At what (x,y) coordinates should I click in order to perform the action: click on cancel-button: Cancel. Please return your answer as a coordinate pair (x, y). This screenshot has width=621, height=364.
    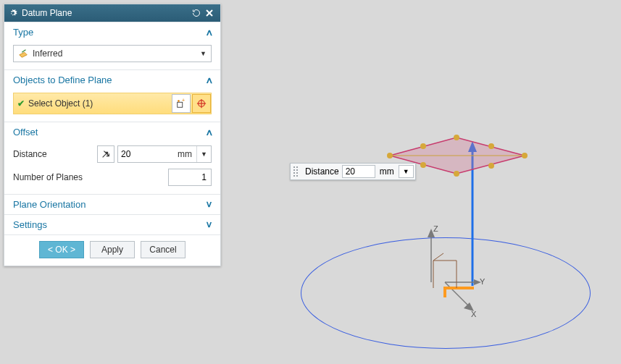
    Looking at the image, I should click on (163, 250).